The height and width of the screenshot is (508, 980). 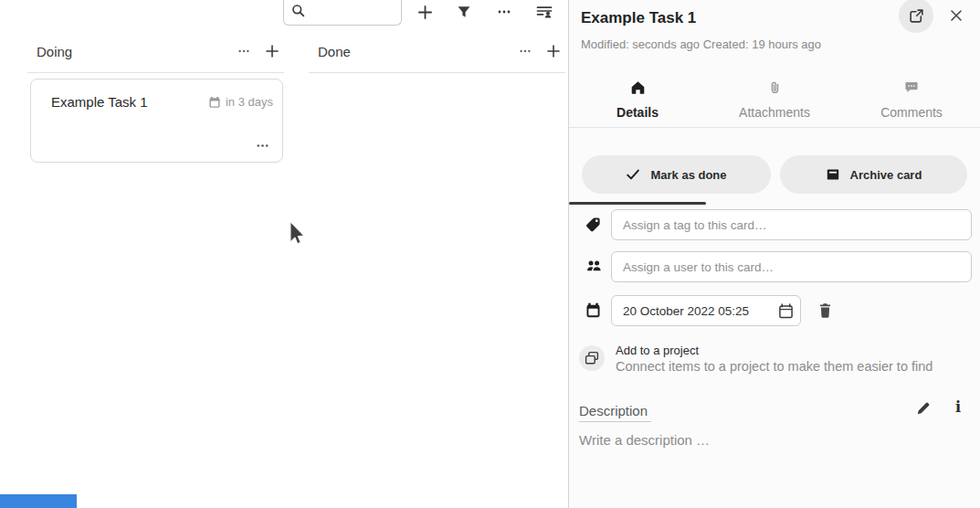 I want to click on description-info-button: i, so click(x=958, y=407).